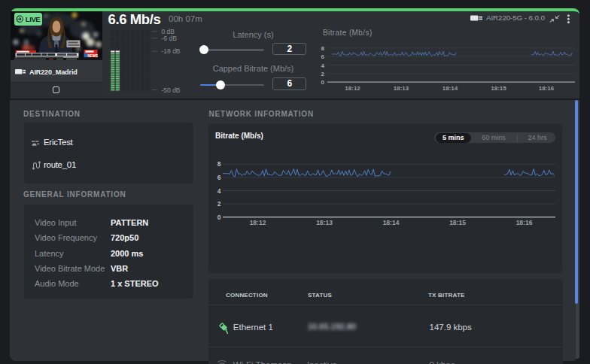  I want to click on svg-text: 18:13, so click(324, 223).